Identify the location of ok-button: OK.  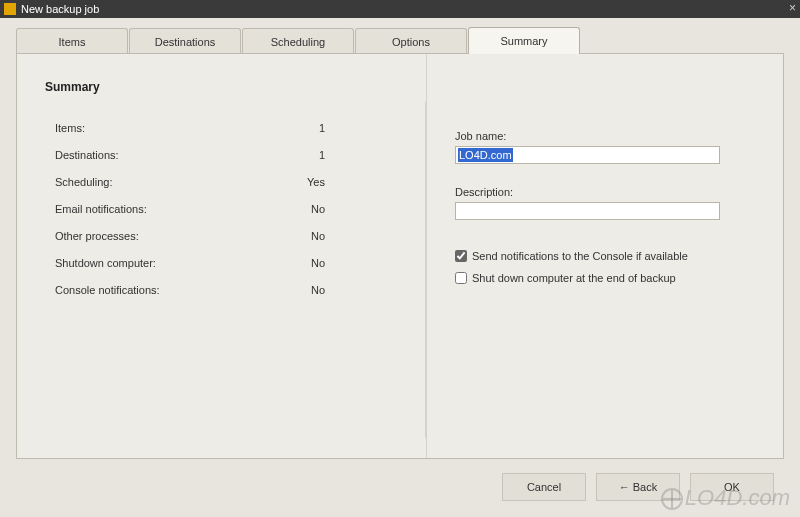
(732, 487).